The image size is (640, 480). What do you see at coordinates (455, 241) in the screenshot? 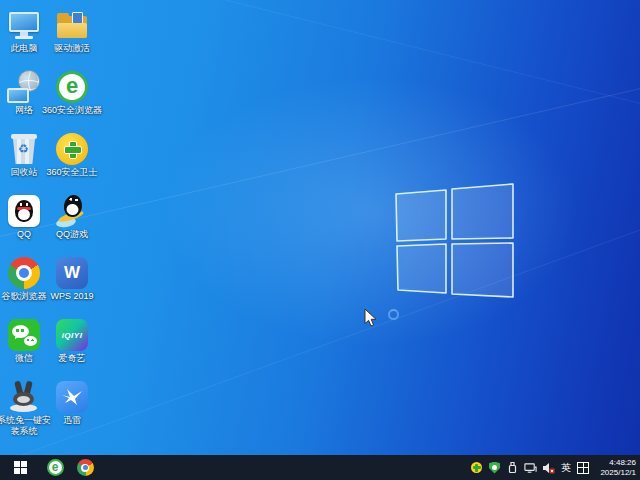
I see `windows-logo-wallpaper` at bounding box center [455, 241].